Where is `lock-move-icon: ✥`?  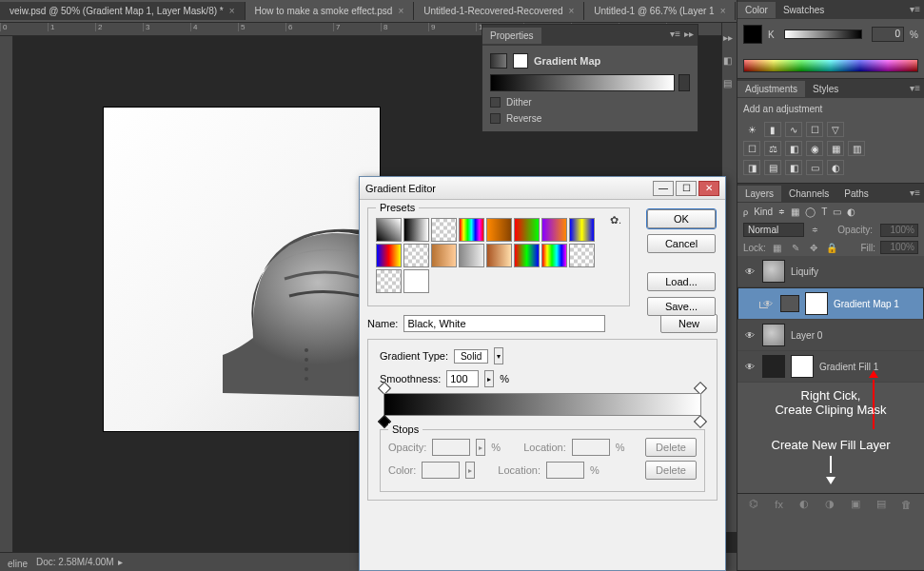
lock-move-icon: ✥ is located at coordinates (814, 247).